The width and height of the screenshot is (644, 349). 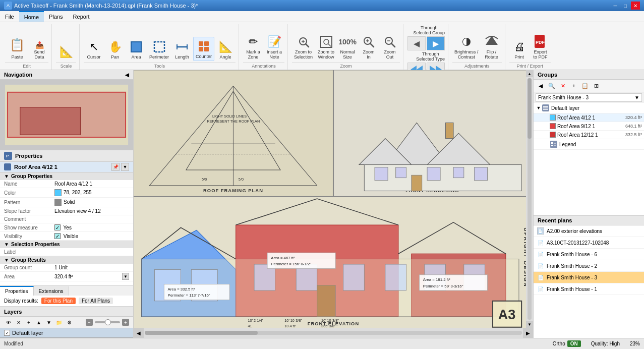 I want to click on layer-move-down-button: ▼, so click(x=49, y=322).